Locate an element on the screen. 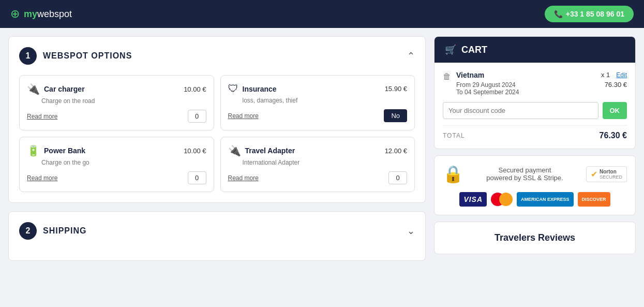 The width and height of the screenshot is (644, 307). power-bank-desc: Charge on the go is located at coordinates (117, 163).